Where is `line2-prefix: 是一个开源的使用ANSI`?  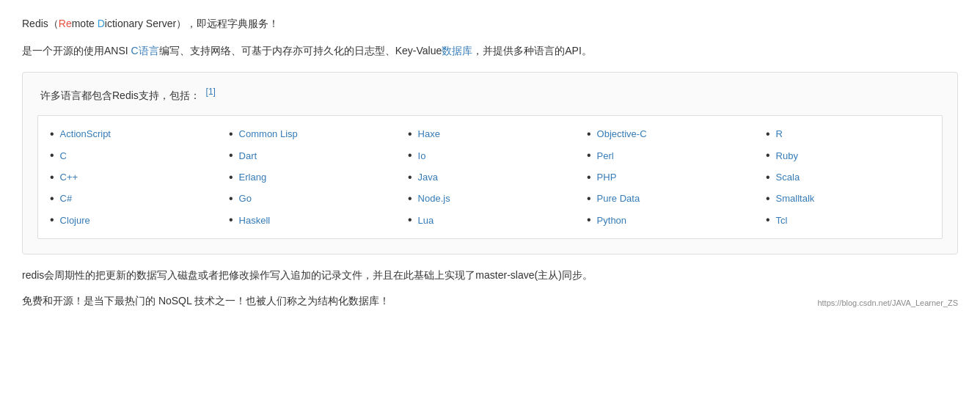
line2-prefix: 是一个开源的使用ANSI is located at coordinates (76, 51).